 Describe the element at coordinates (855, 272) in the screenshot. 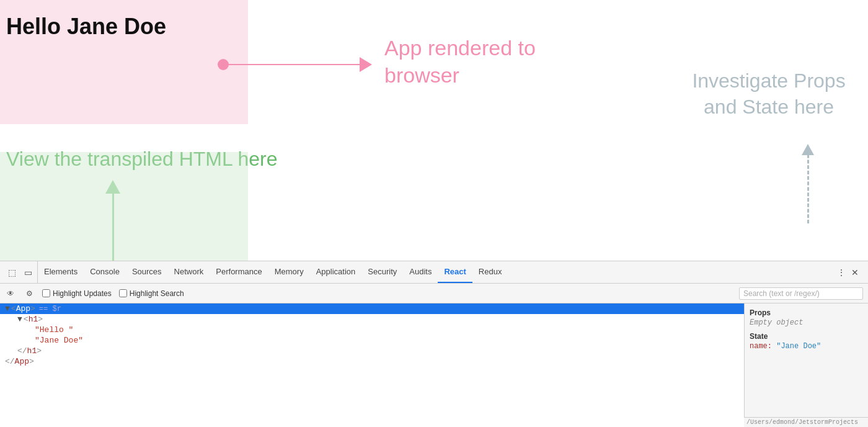

I see `close-devtools-icon: ✕` at that location.